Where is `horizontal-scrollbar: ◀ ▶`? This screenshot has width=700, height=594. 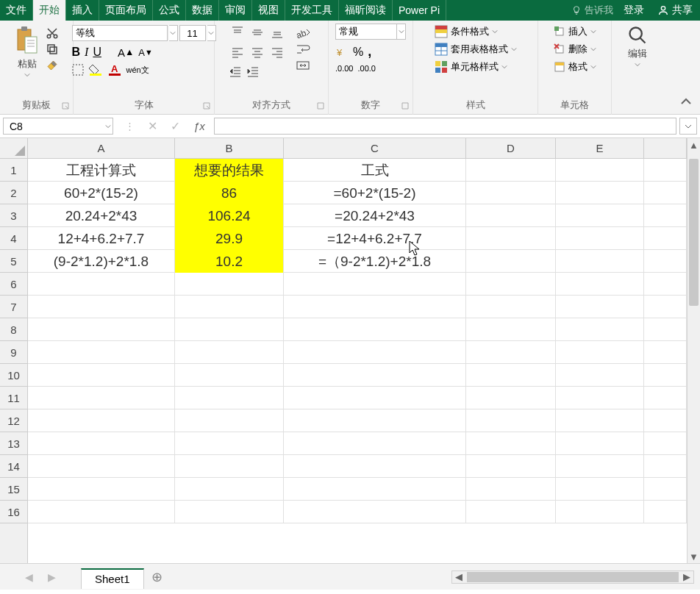 horizontal-scrollbar: ◀ ▶ is located at coordinates (573, 577).